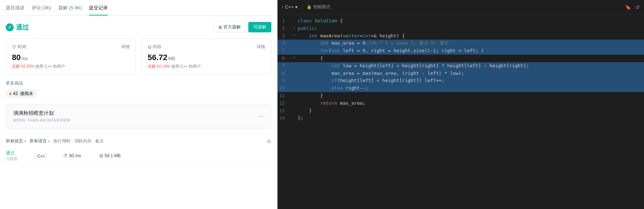  Describe the element at coordinates (471, 58) in the screenshot. I see `line-content-6: {` at that location.